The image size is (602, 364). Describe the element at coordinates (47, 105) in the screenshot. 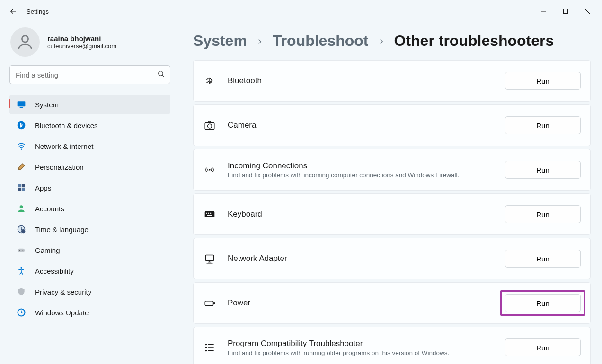

I see `nav-item-label: System` at that location.